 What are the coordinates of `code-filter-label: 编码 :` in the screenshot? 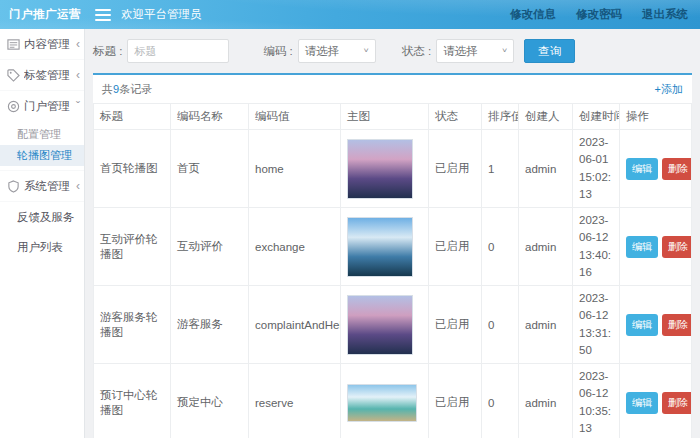 It's located at (278, 52).